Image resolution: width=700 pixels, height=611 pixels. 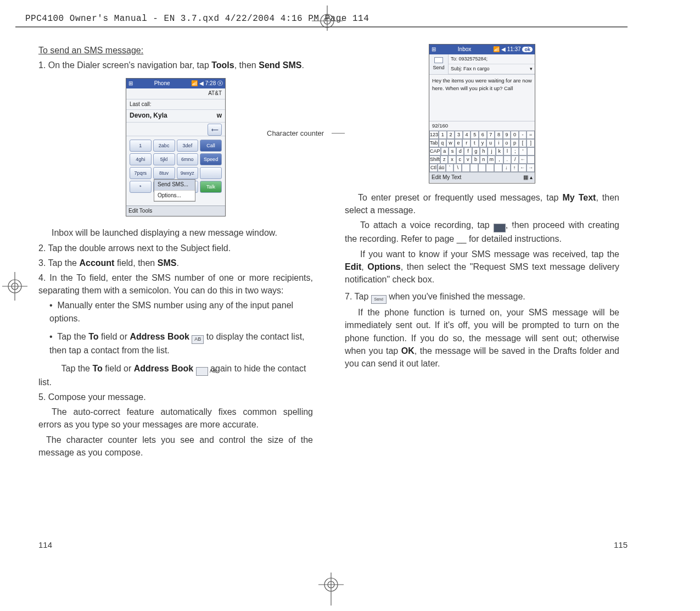 What do you see at coordinates (620, 545) in the screenshot?
I see `page-number-right: 115` at bounding box center [620, 545].